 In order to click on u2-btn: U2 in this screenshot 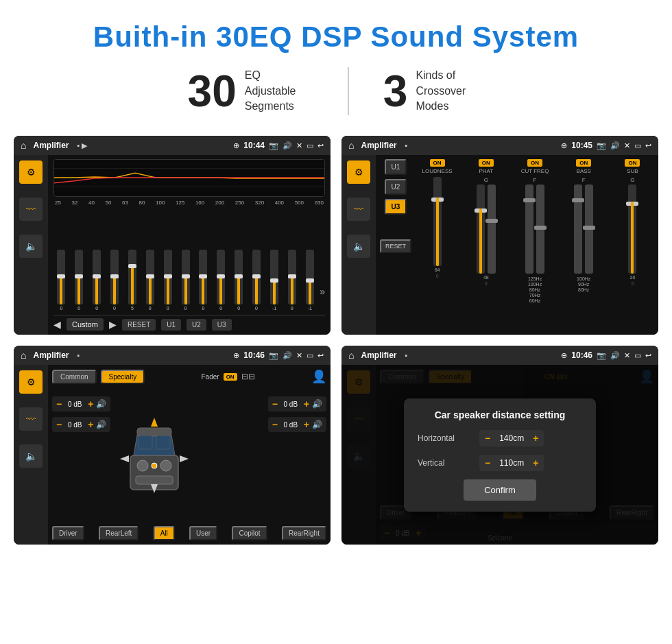, I will do `click(196, 325)`.